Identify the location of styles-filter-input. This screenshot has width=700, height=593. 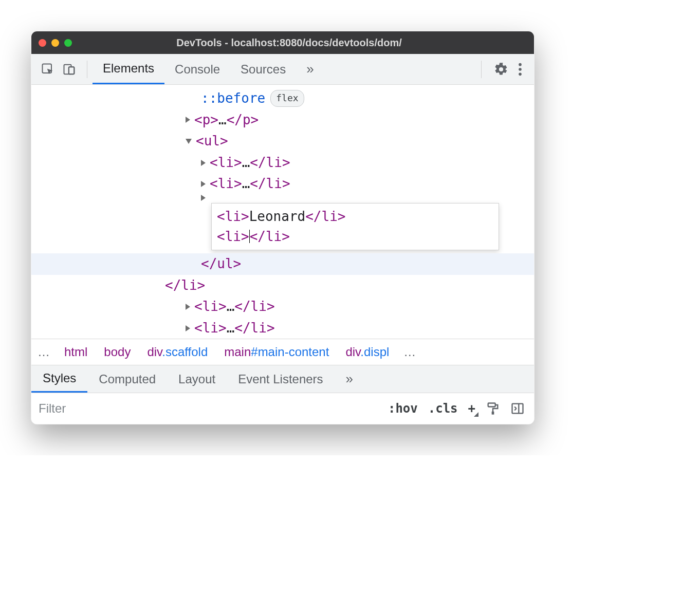
(209, 409).